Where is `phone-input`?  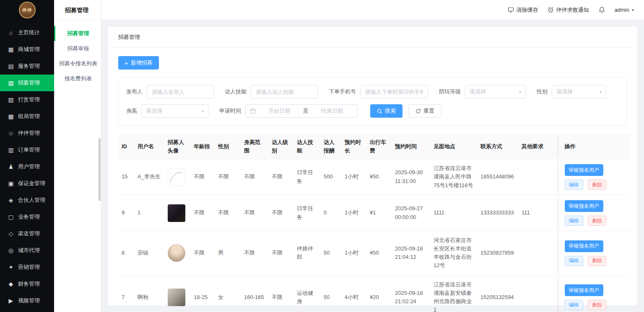 phone-input is located at coordinates (394, 92).